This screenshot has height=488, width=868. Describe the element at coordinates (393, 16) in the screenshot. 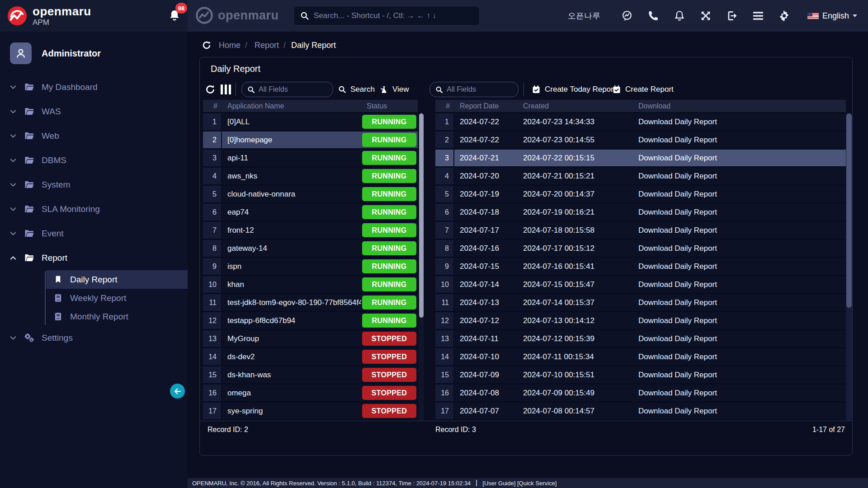

I see `global-search-input` at that location.